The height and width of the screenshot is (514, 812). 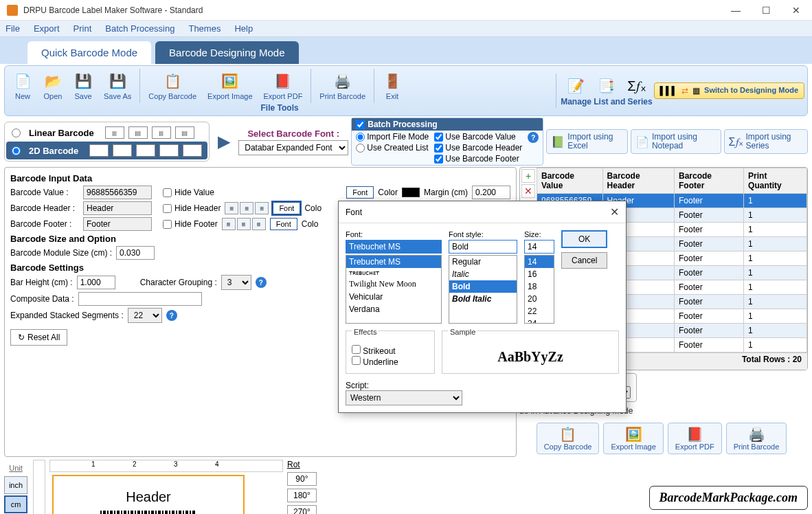 What do you see at coordinates (438, 159) in the screenshot?
I see `use-bf-checkbox` at bounding box center [438, 159].